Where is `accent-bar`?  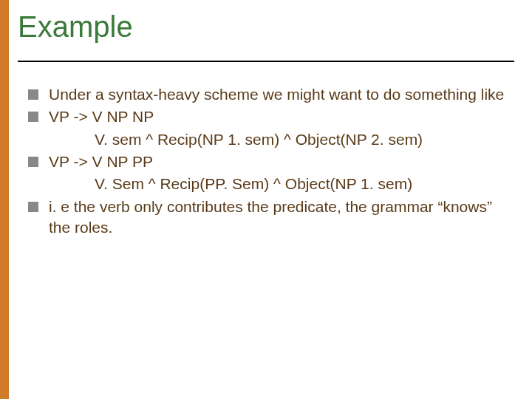
accent-bar is located at coordinates (4, 200).